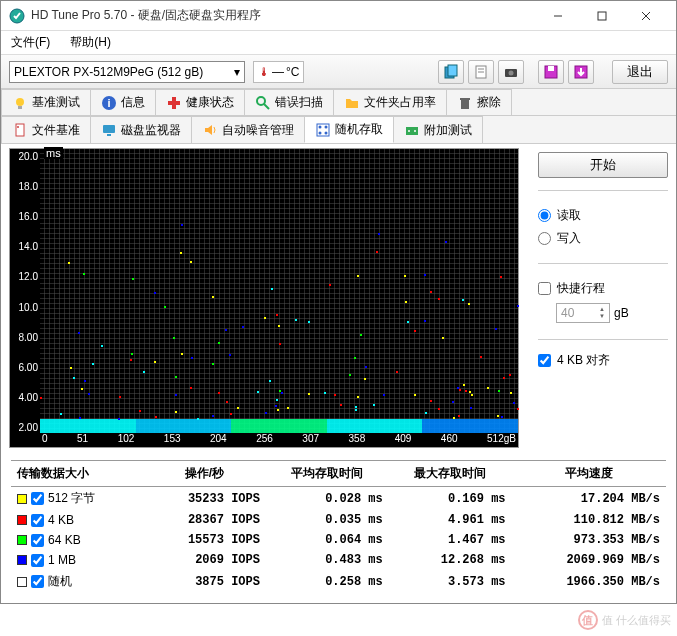 The image size is (677, 636). Describe the element at coordinates (583, 313) in the screenshot. I see `range-spinbox: 40 ▲▼` at that location.